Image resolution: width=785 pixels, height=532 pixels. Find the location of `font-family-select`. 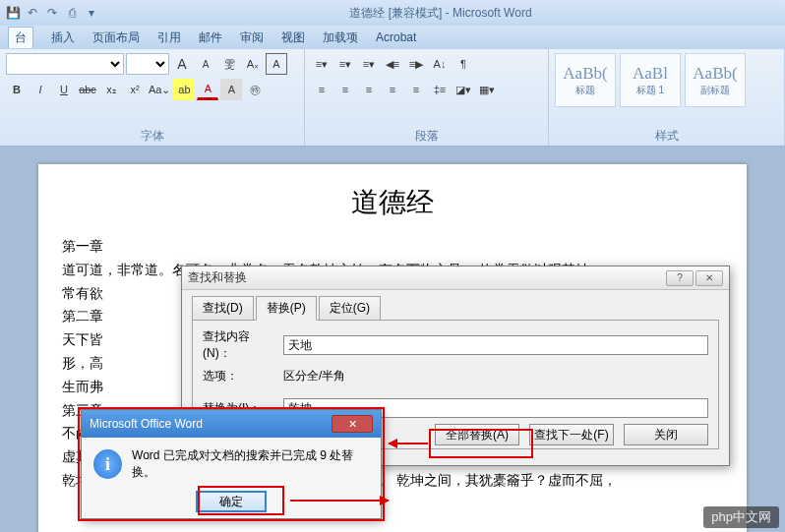

font-family-select is located at coordinates (65, 64).